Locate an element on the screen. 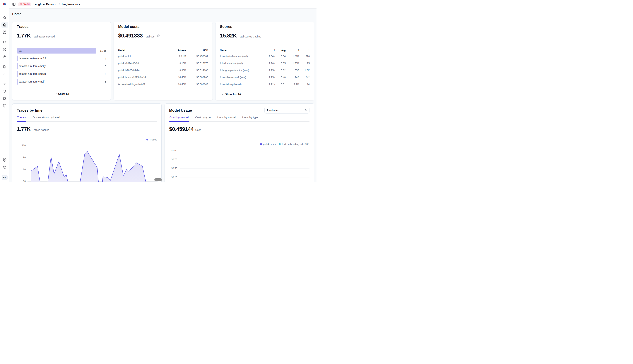 The width and height of the screenshot is (633, 364). sidebar-toggle-icon is located at coordinates (14, 4).